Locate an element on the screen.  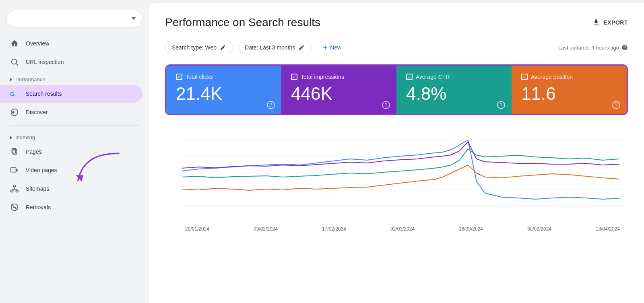
metric-cards: Total clicks 21.4K ? Total impressions 4… is located at coordinates (396, 90).